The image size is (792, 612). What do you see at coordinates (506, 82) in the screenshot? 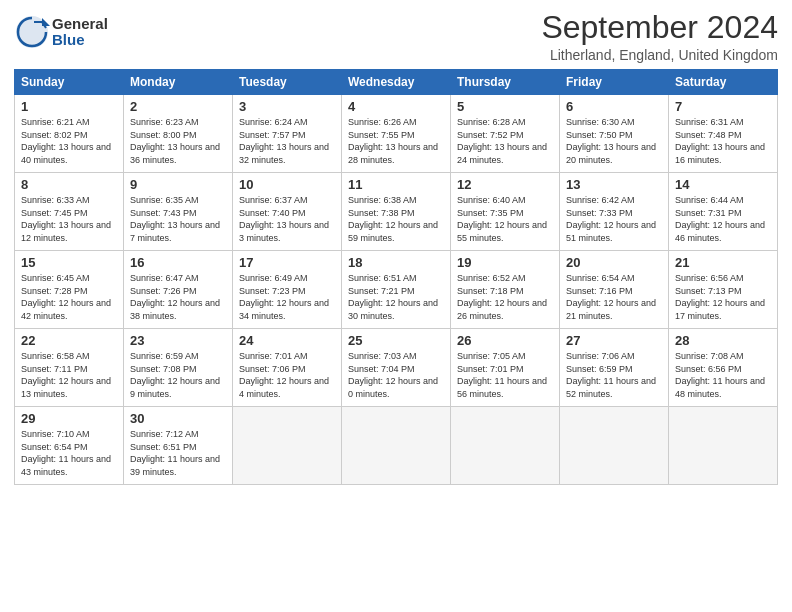
I see `col-thursday: Thursday` at bounding box center [506, 82].